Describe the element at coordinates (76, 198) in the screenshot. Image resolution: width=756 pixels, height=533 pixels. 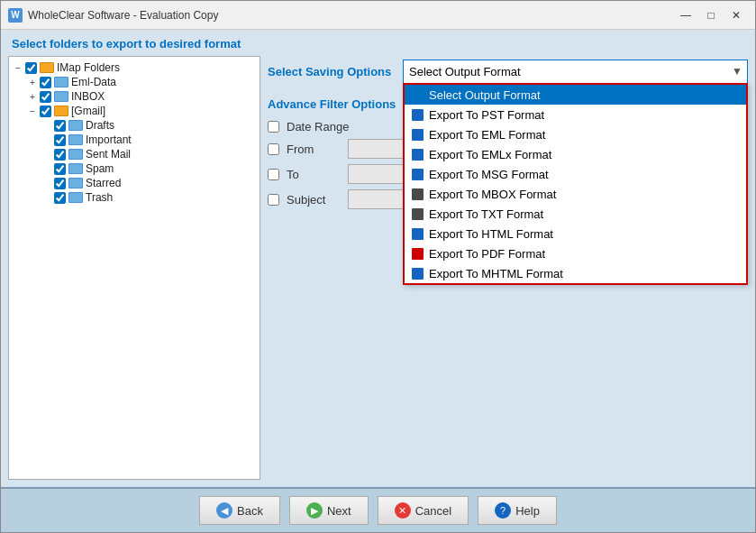
I see `folder-icon-trash` at that location.